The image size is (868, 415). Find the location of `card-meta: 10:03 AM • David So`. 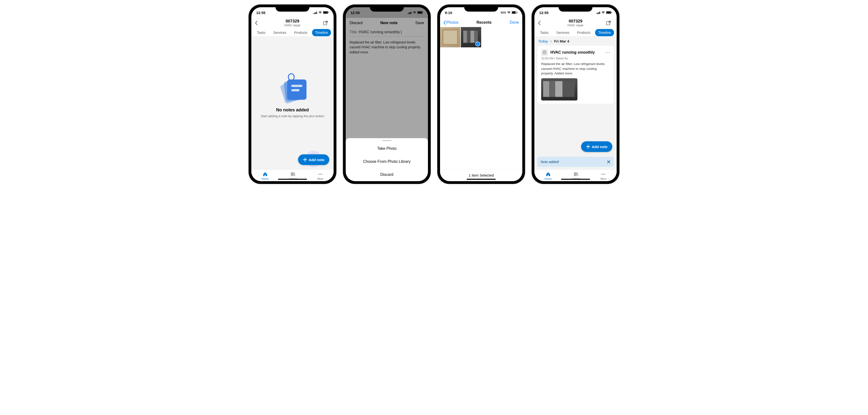

card-meta: 10:03 AM • David So is located at coordinates (576, 59).